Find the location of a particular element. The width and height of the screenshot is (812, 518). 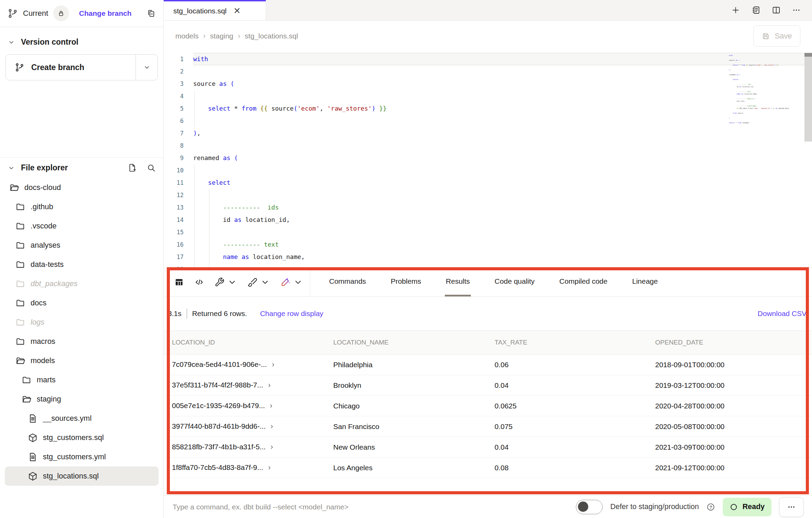

panel-tab-results: Results is located at coordinates (458, 282).